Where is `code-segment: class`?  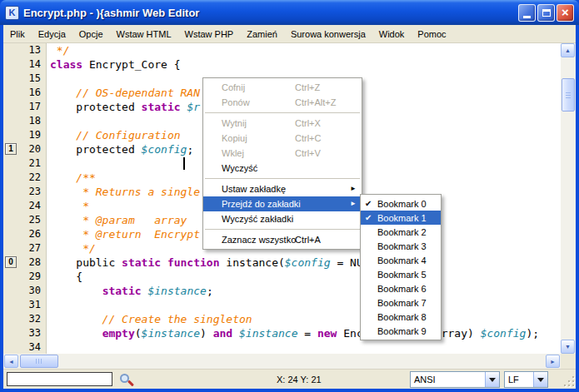 code-segment: class is located at coordinates (67, 65).